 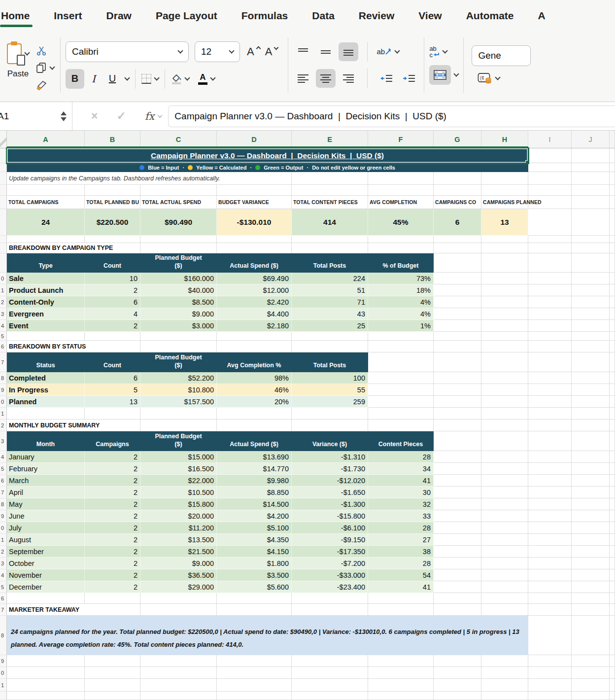 I want to click on align-middle-button, so click(x=326, y=52).